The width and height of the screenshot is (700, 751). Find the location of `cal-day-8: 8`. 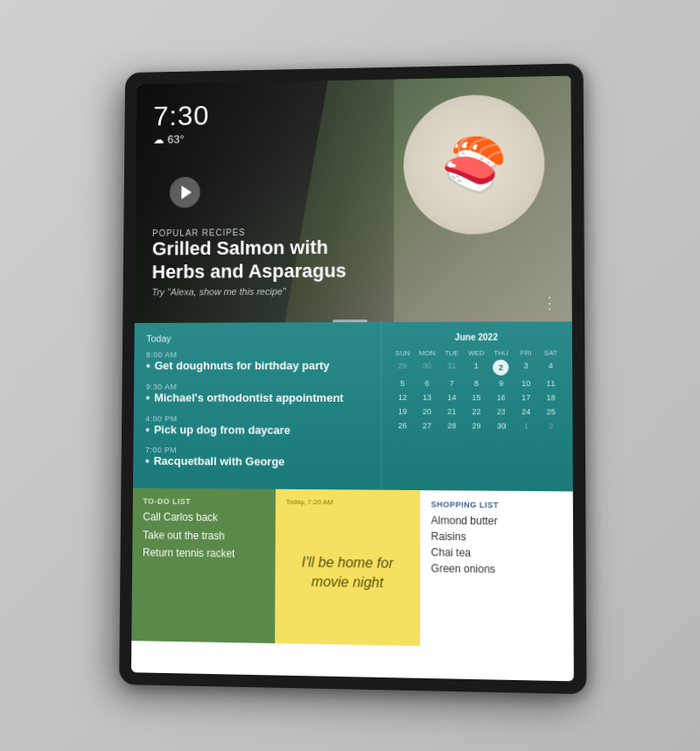

cal-day-8: 8 is located at coordinates (476, 383).